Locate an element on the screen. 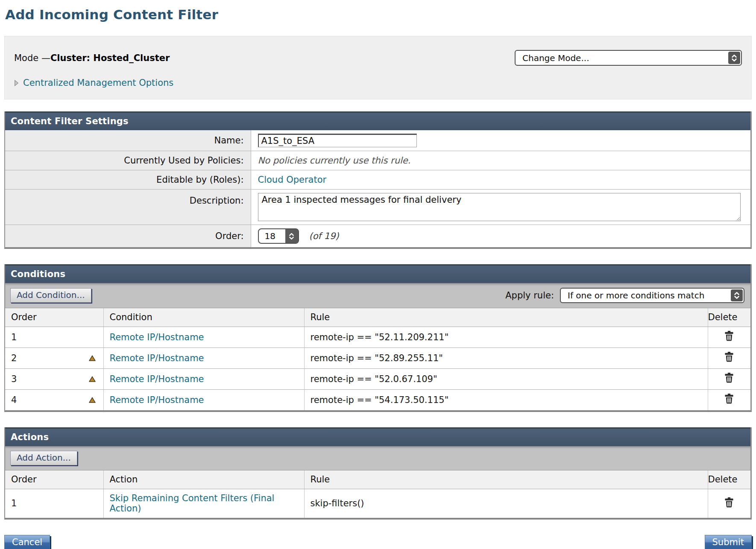 The image size is (756, 549). condition-order: 3 is located at coordinates (14, 379).